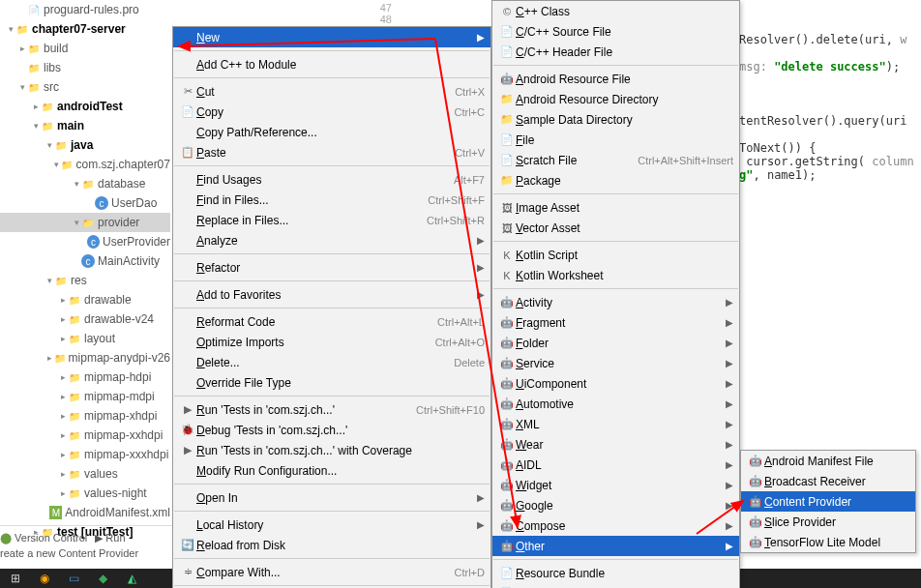 The width and height of the screenshot is (921, 588). Describe the element at coordinates (332, 362) in the screenshot. I see `menu-item: Delete...Delete` at that location.